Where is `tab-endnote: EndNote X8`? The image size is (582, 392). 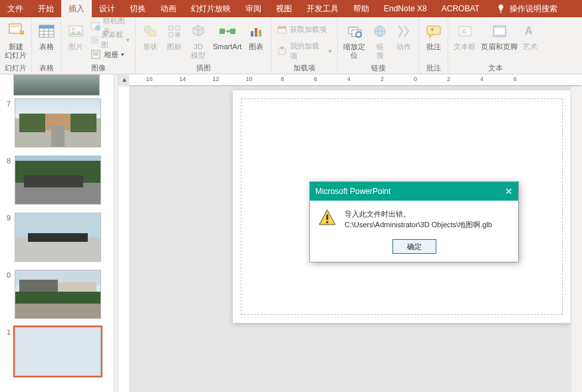 tab-endnote: EndNote X8 is located at coordinates (406, 9).